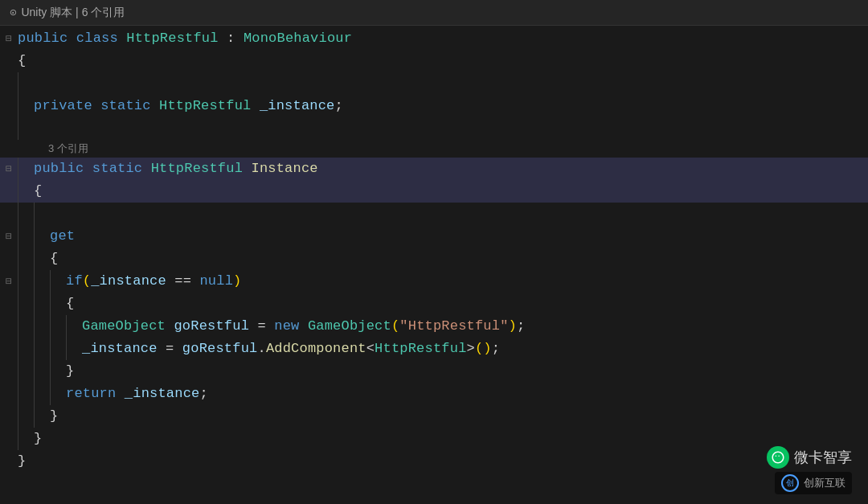 The width and height of the screenshot is (868, 504). What do you see at coordinates (237, 281) in the screenshot?
I see `token-paren: )` at bounding box center [237, 281].